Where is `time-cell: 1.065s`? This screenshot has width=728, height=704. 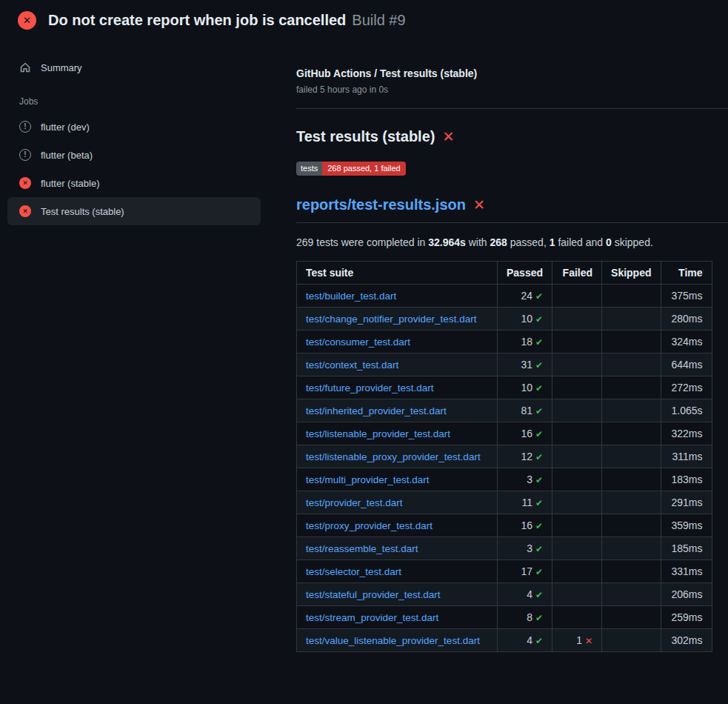
time-cell: 1.065s is located at coordinates (686, 411).